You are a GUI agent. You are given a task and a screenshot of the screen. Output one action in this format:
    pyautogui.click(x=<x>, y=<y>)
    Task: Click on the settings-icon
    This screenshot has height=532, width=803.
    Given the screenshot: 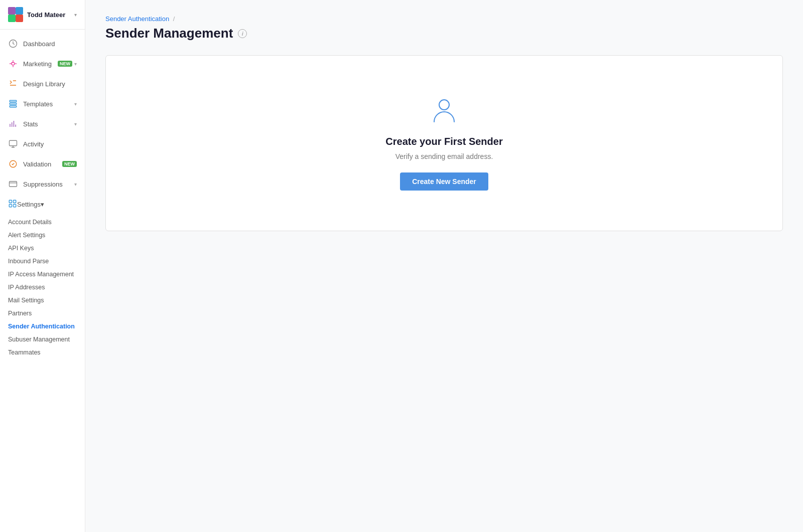 What is the action you would take?
    pyautogui.click(x=13, y=205)
    